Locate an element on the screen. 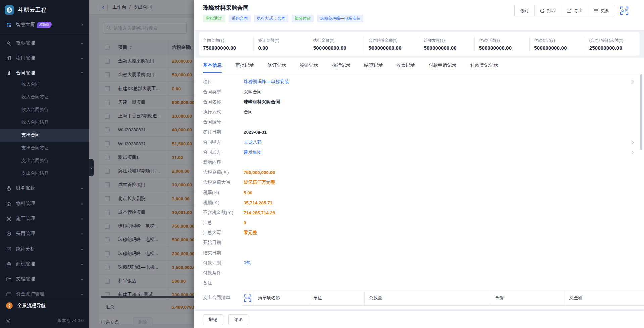  drawer-tab: 付款申请记录 is located at coordinates (443, 65).